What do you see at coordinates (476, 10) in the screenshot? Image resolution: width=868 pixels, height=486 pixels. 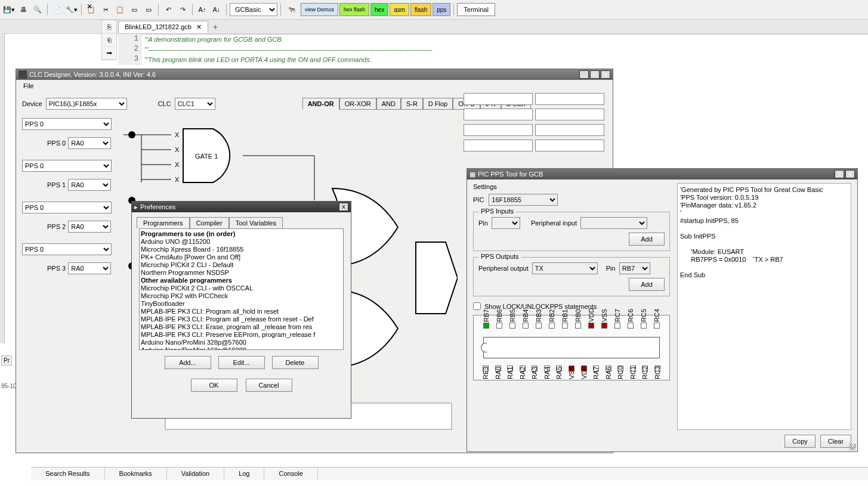 I see `terminal-button: Terminal` at bounding box center [476, 10].